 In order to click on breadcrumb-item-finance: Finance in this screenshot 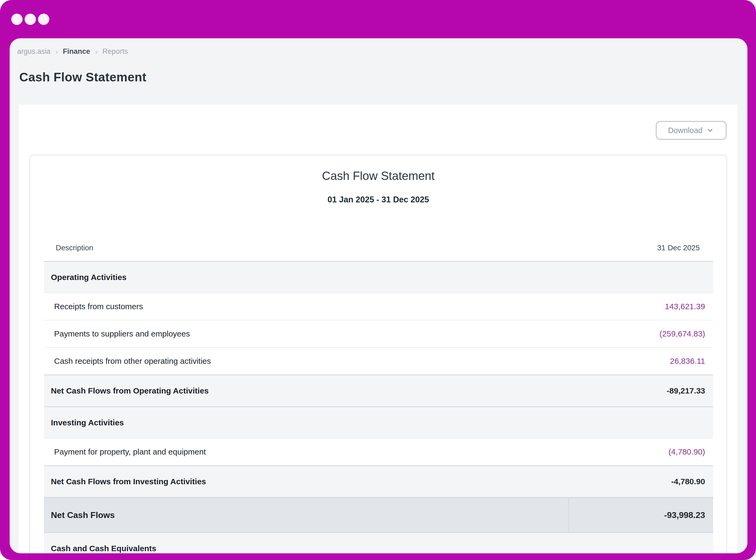, I will do `click(77, 52)`.